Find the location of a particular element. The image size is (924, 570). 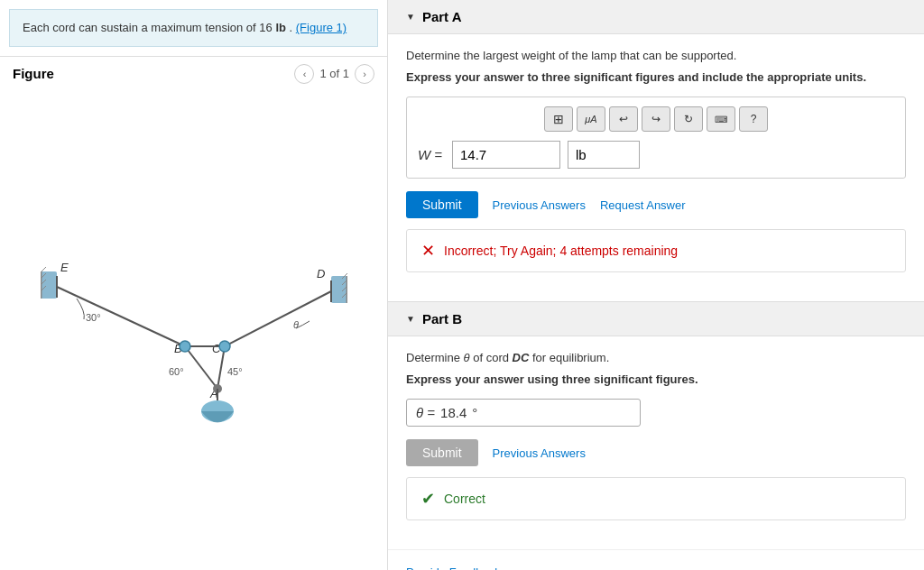

part-a-feedback-box: ✕ Incorrect; Try Again; 4 attempts remai… is located at coordinates (656, 251).